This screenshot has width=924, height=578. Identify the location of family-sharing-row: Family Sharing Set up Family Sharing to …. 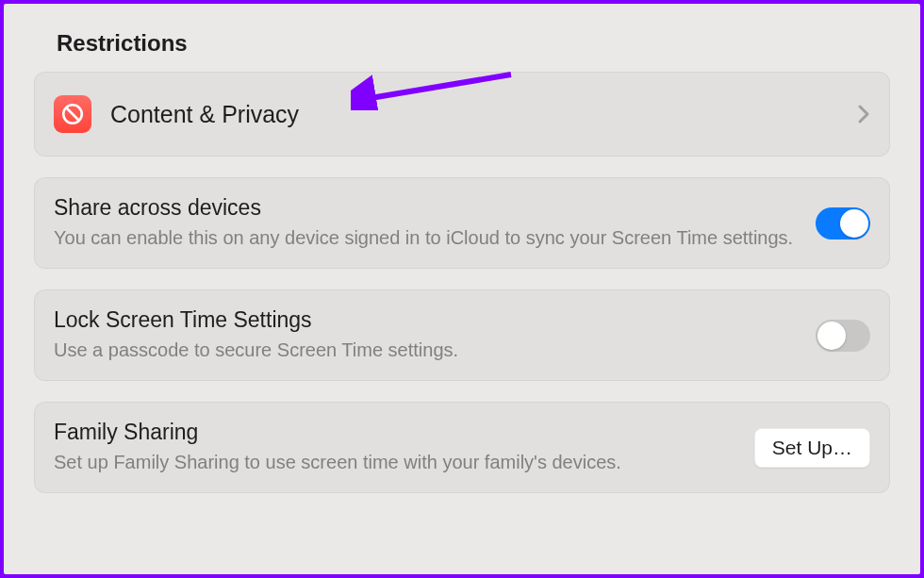
(462, 447).